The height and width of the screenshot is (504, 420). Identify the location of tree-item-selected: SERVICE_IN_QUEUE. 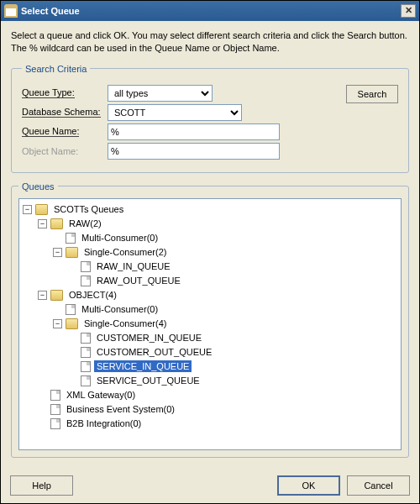
(233, 366).